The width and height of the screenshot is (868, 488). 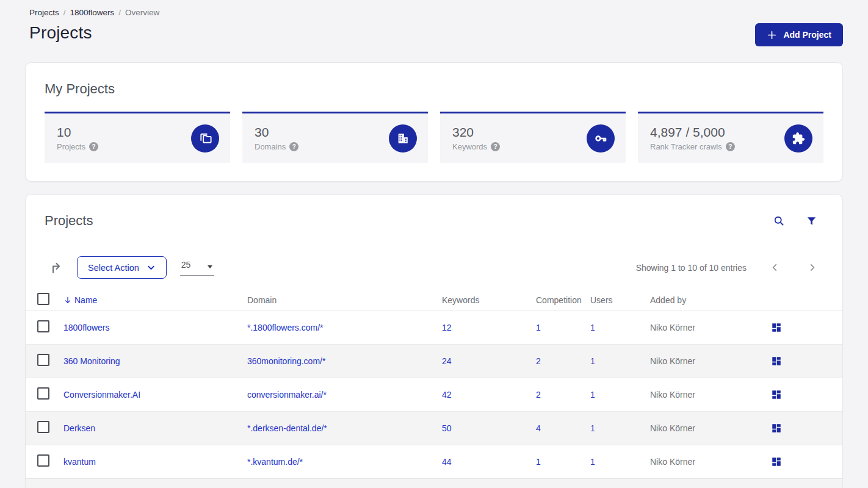 What do you see at coordinates (68, 300) in the screenshot?
I see `sort-down-icon` at bounding box center [68, 300].